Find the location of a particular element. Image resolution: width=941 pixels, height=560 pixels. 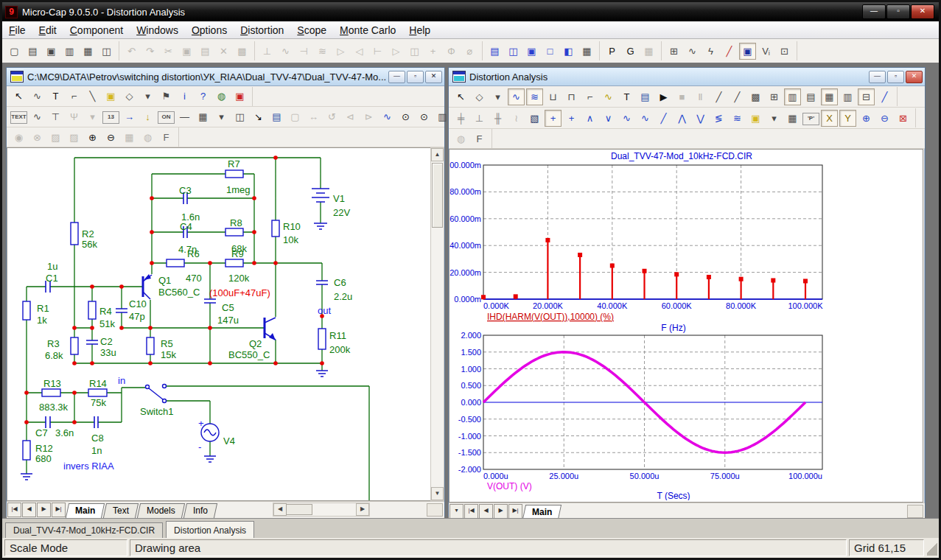

stripes-vertical-icon: ▥ is located at coordinates (793, 97).